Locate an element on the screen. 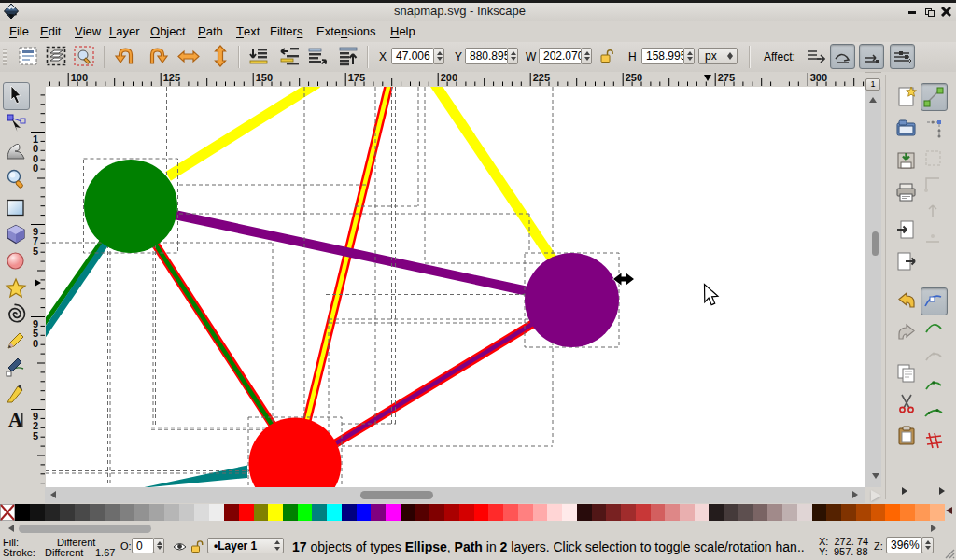 The width and height of the screenshot is (956, 560). svg-text: 275 is located at coordinates (726, 77).